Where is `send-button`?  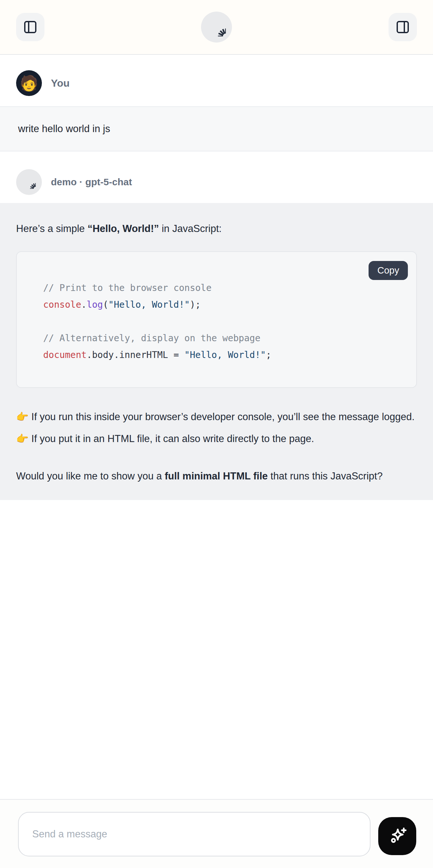
send-button is located at coordinates (397, 836).